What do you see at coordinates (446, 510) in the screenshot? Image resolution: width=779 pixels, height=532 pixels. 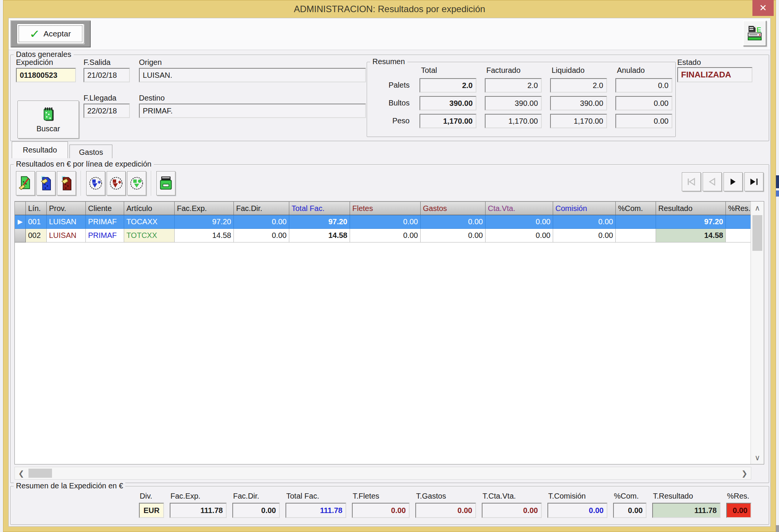 I see `t-gastos-field: 0.00` at bounding box center [446, 510].